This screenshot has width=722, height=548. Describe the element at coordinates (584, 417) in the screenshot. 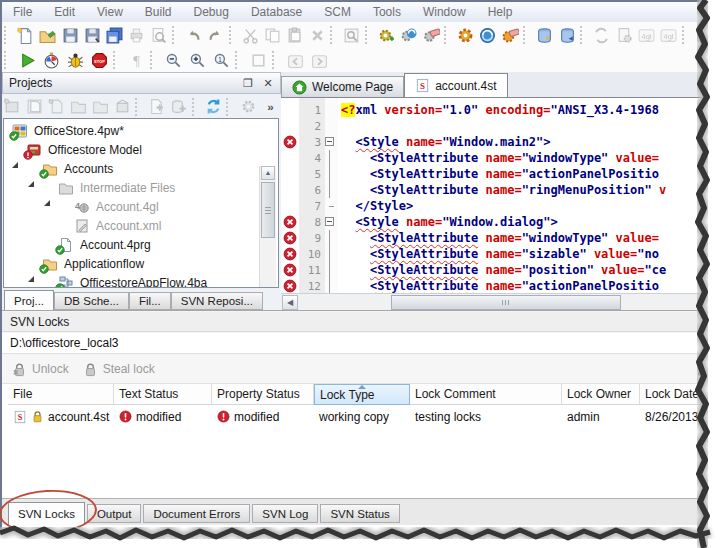

I see `cell-text: admin` at that location.